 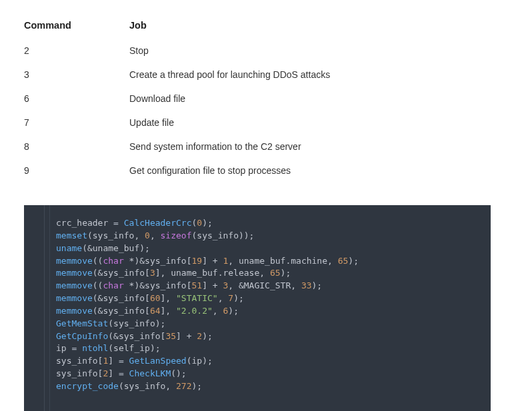 What do you see at coordinates (77, 99) in the screenshot?
I see `command-cell: 6` at bounding box center [77, 99].